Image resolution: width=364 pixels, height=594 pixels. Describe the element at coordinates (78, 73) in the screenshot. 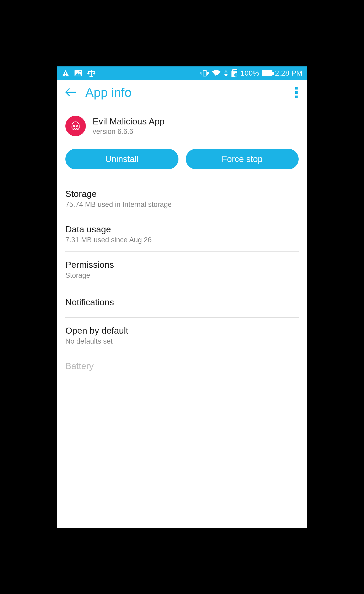

I see `image-icon` at that location.